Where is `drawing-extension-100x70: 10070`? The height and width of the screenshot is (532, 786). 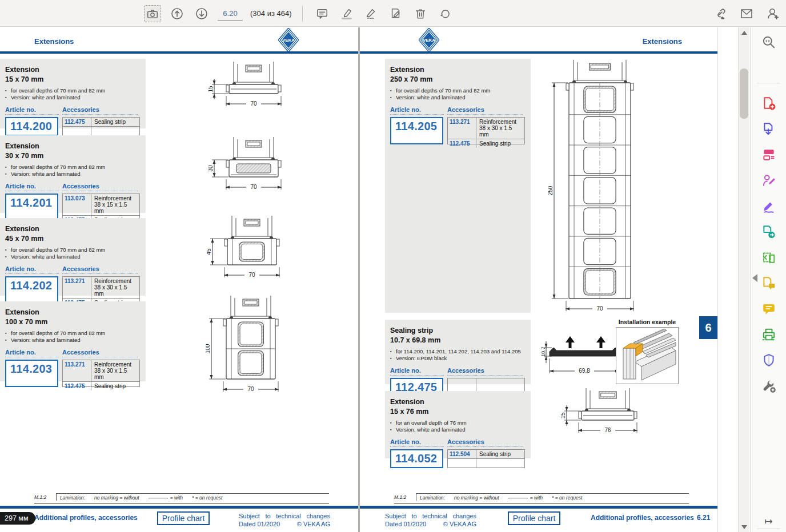
drawing-extension-100x70: 10070 is located at coordinates (243, 349).